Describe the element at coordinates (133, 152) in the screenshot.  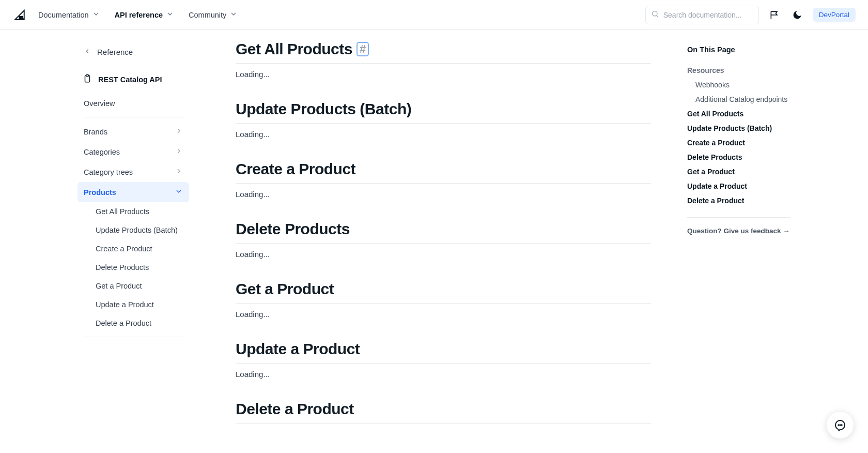
I see `sidebar-item-categories: Categories` at that location.